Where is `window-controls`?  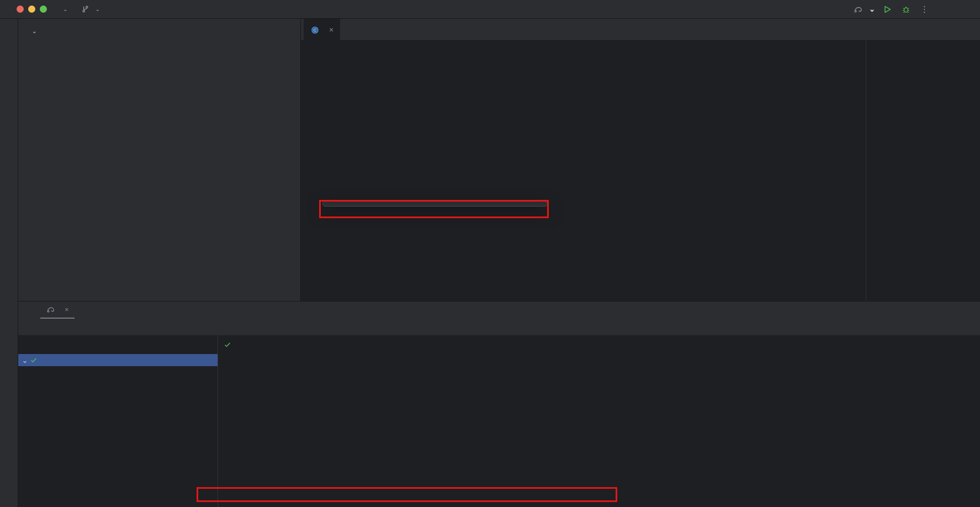
window-controls is located at coordinates (32, 9).